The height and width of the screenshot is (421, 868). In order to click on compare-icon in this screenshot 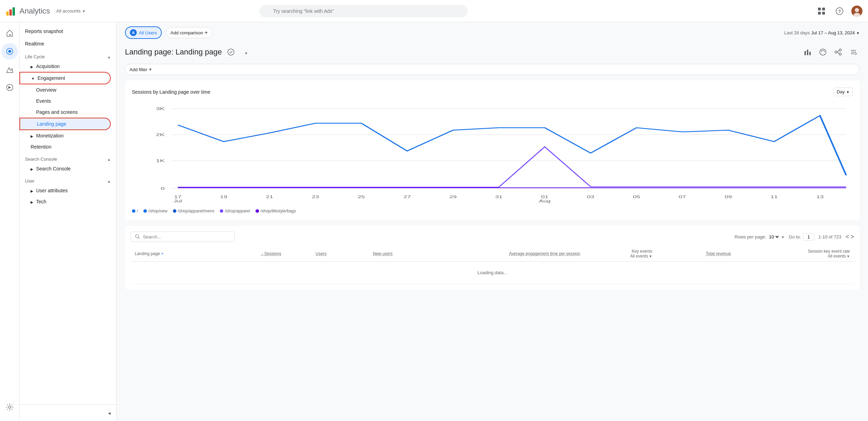, I will do `click(823, 52)`.